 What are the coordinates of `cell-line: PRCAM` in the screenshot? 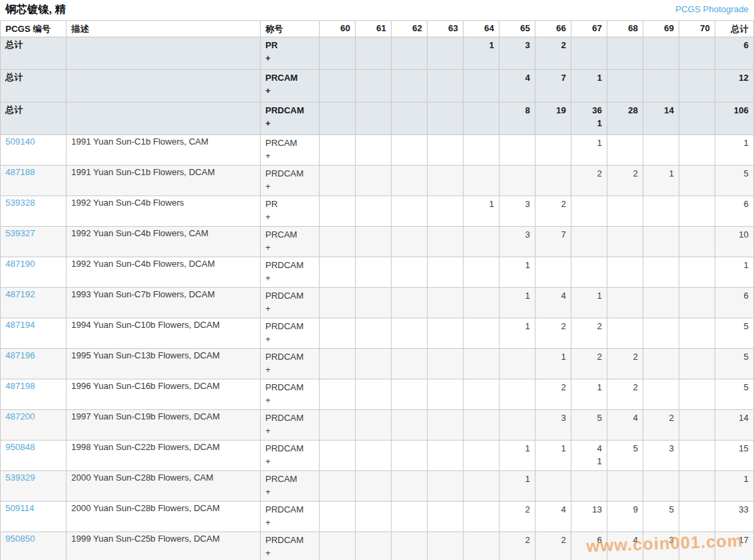 It's located at (290, 479).